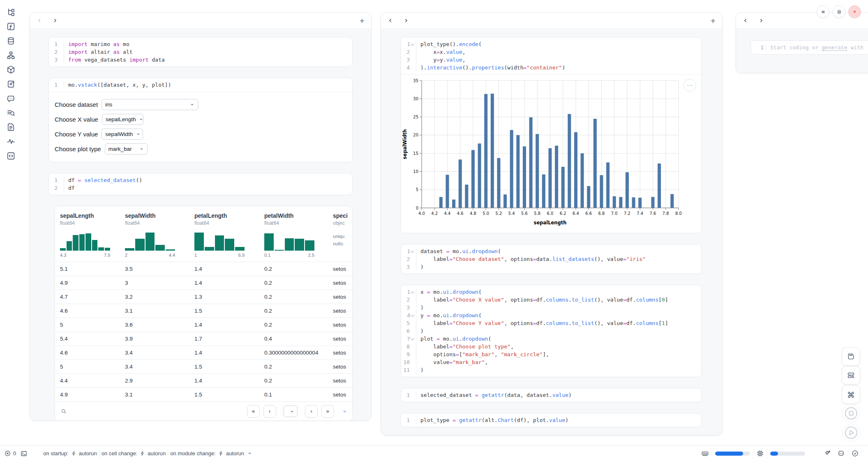 The height and width of the screenshot is (461, 868). Describe the element at coordinates (204, 269) in the screenshot. I see `table-row: 5.13.51.40.2setos` at that location.